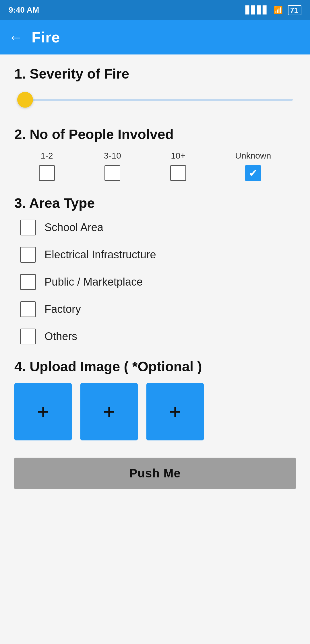 The height and width of the screenshot is (644, 310). What do you see at coordinates (155, 203) in the screenshot?
I see `area-type-title: 3. Area Type` at bounding box center [155, 203].